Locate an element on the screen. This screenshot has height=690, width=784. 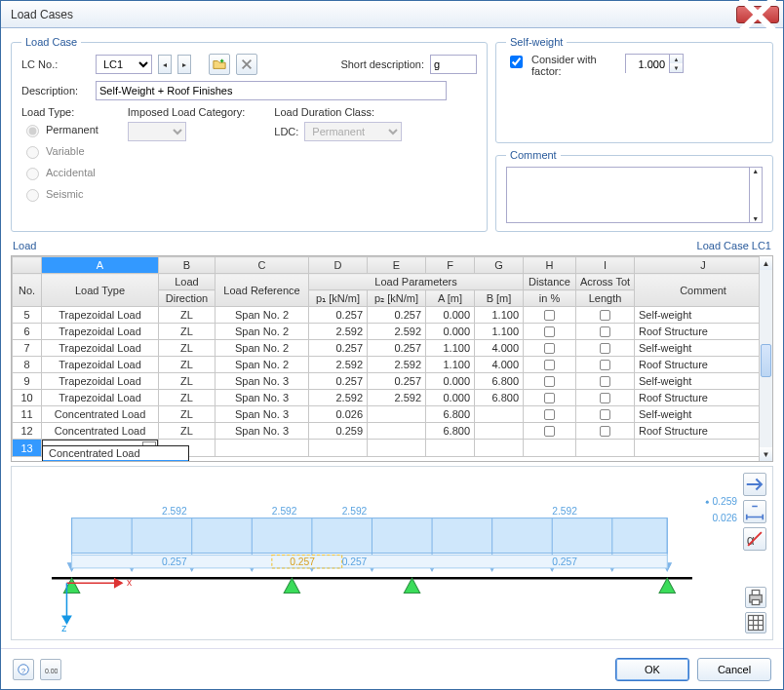
export-button is located at coordinates (756, 623).